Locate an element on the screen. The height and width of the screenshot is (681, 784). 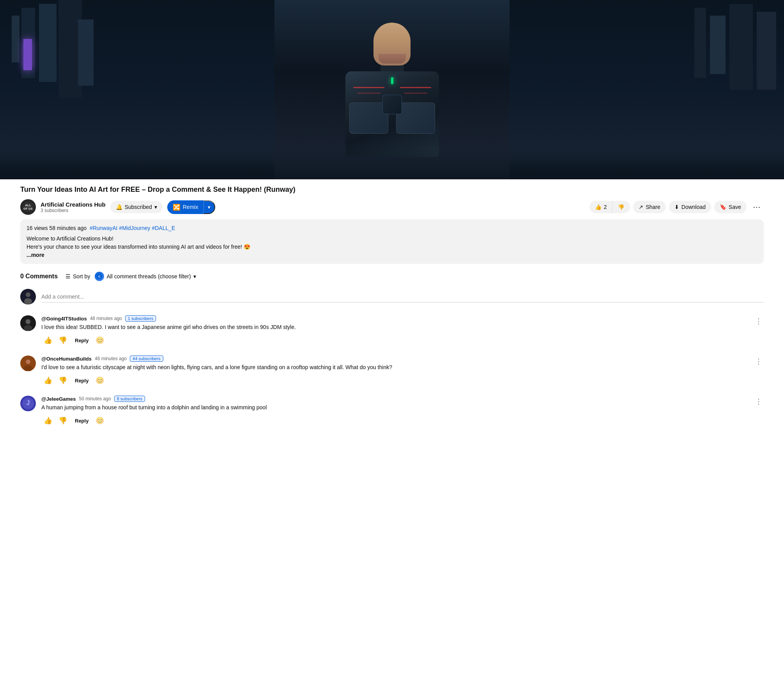
subscriber-badge: 44 subscribers is located at coordinates (147, 359).